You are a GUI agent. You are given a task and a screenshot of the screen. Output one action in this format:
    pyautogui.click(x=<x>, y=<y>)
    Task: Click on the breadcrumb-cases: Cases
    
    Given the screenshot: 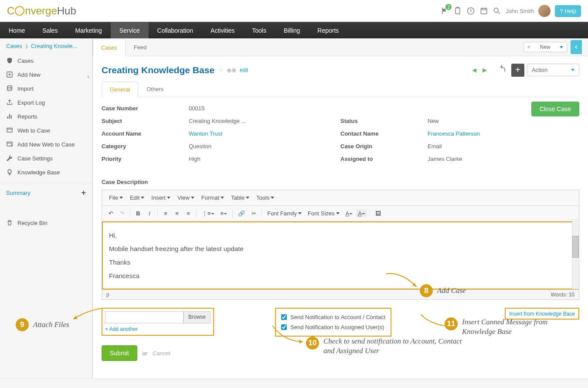 What is the action you would take?
    pyautogui.click(x=14, y=46)
    